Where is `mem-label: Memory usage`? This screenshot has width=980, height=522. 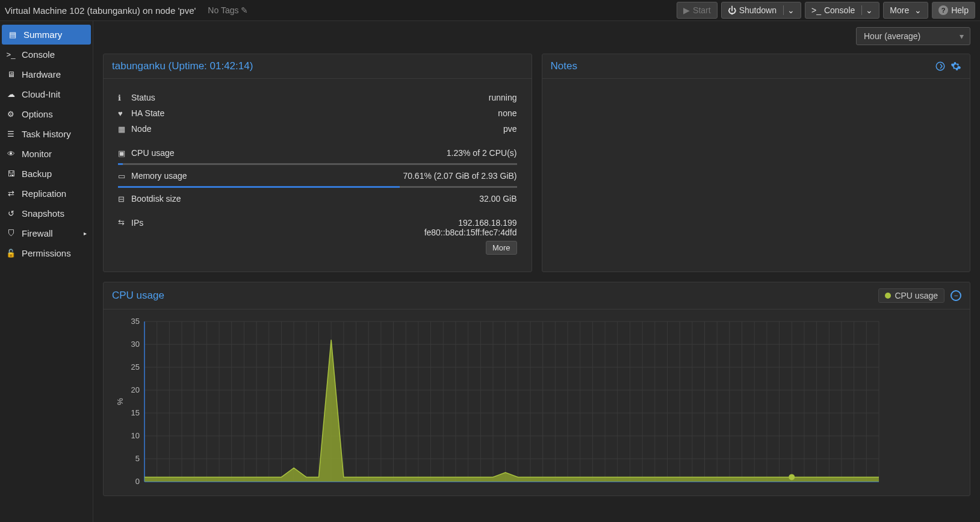
mem-label: Memory usage is located at coordinates (179, 176).